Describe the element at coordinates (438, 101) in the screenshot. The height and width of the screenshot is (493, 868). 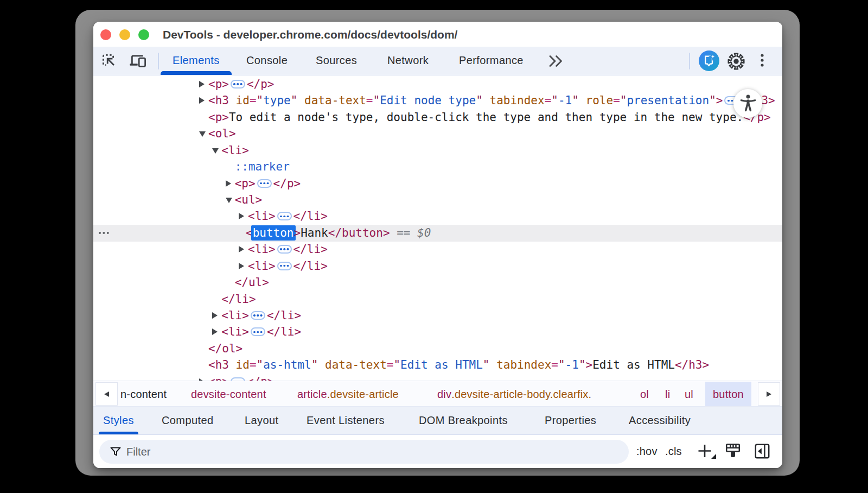
I see `dom-node: <h3 id="type" data-text="Edit node type"…` at that location.